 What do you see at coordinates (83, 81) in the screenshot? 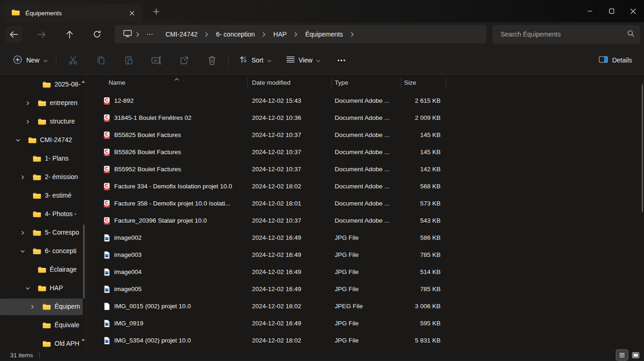
I see `scroll-up-icon` at bounding box center [83, 81].